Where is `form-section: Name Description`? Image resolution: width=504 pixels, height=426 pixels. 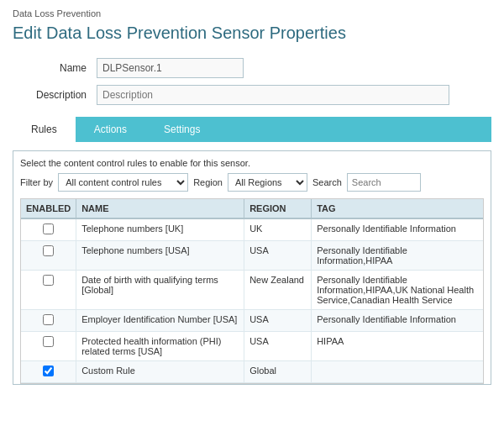 form-section: Name Description is located at coordinates (252, 82).